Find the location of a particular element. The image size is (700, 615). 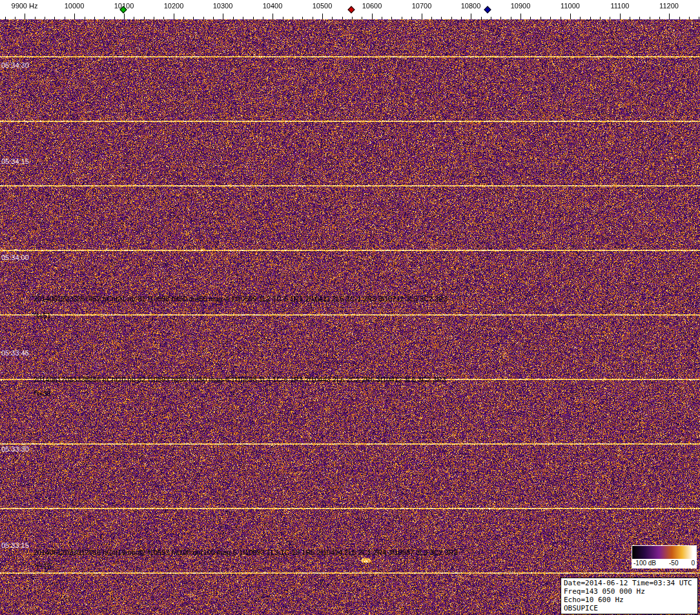

blue-frequency-marker-icon is located at coordinates (487, 9).